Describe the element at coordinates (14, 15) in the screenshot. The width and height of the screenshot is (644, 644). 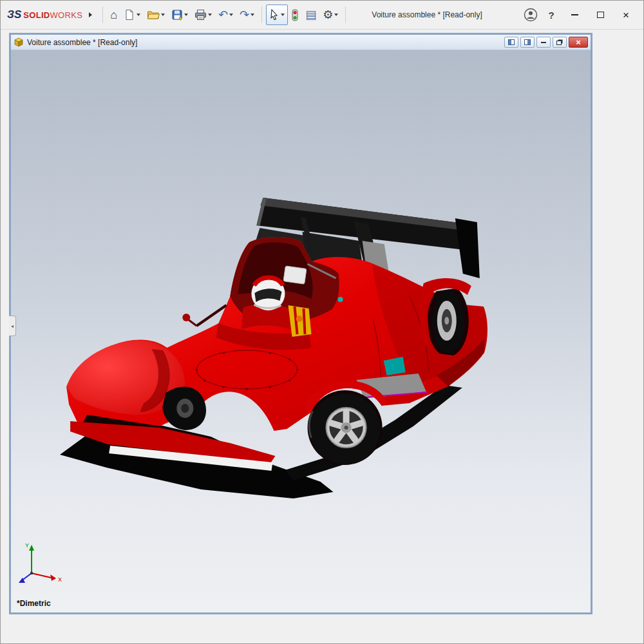
I see `dassault-logo-icon: ЗS` at that location.